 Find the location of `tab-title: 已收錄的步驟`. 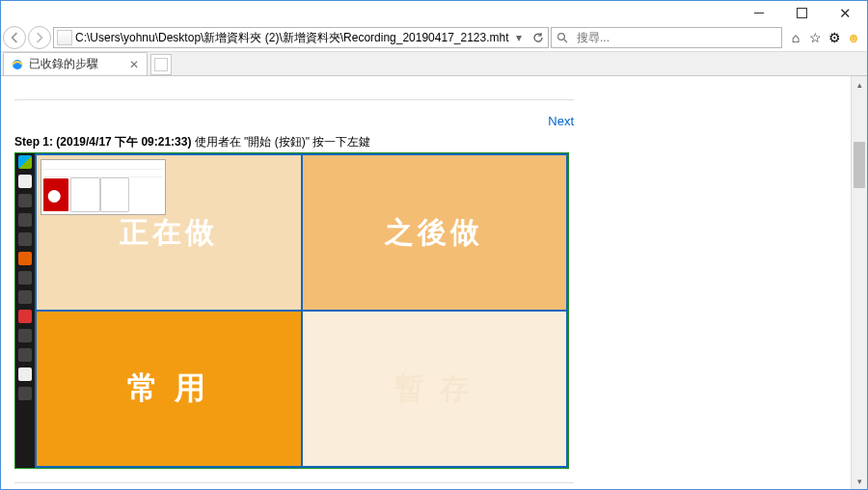

tab-title: 已收錄的步驟 is located at coordinates (78, 64).